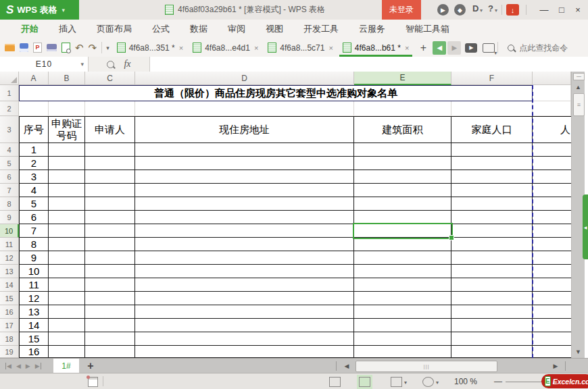 The image size is (588, 389). I want to click on cell-A18: 15, so click(34, 339).